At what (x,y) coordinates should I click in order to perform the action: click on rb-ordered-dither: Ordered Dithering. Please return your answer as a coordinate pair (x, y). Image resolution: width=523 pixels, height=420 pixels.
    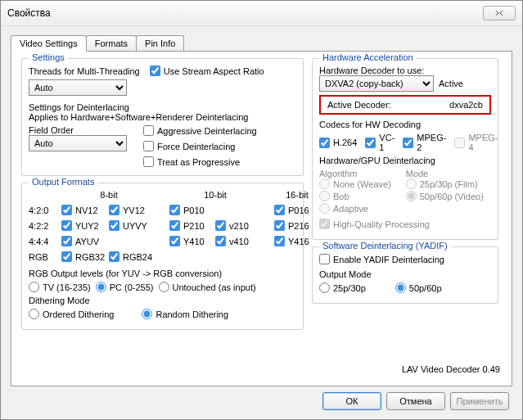
    Looking at the image, I should click on (71, 314).